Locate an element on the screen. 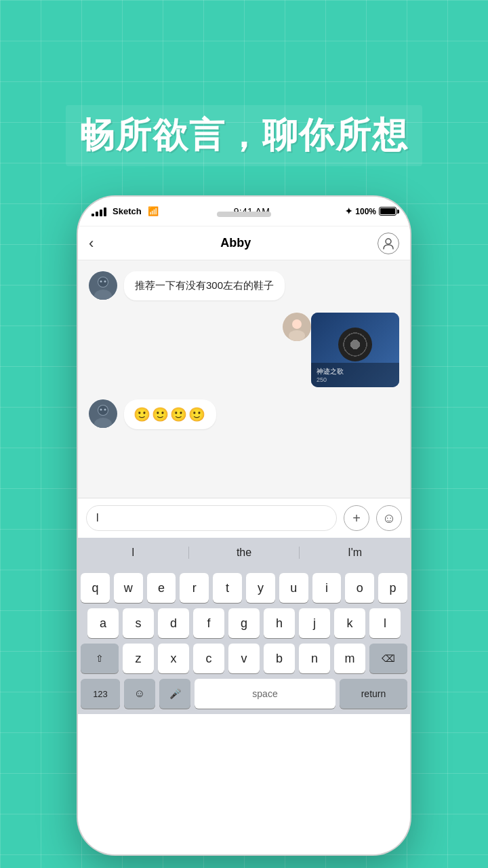 The width and height of the screenshot is (488, 868). key-x: x is located at coordinates (174, 658).